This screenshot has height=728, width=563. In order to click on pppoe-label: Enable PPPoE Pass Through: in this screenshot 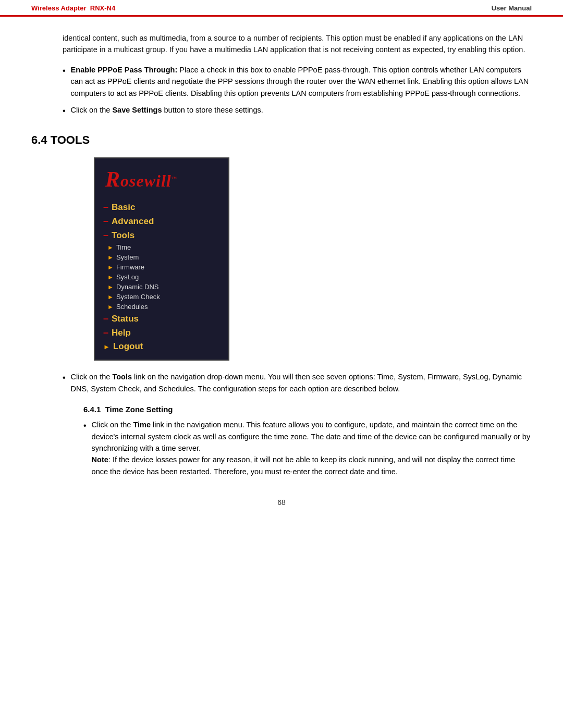, I will do `click(124, 70)`.